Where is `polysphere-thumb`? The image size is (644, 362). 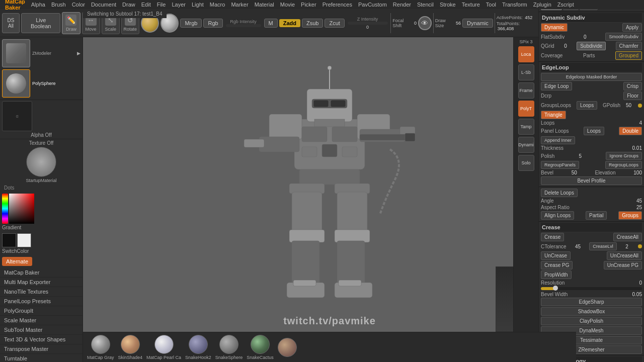
polysphere-thumb is located at coordinates (16, 83).